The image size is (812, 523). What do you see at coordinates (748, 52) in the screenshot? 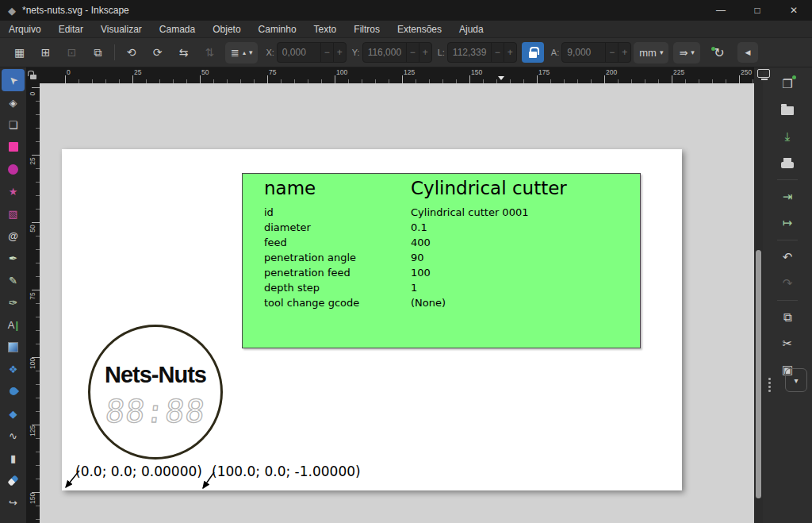
I see `toolbar-collapse-button: ◀` at bounding box center [748, 52].